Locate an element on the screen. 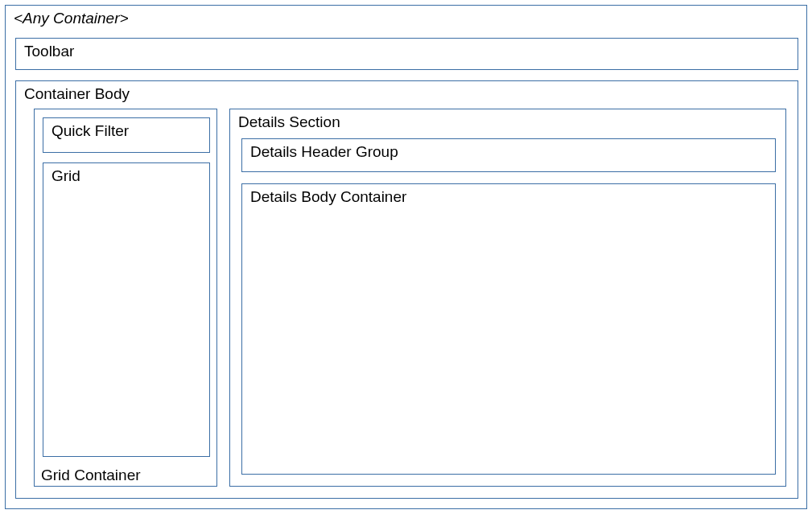  details-body-container-label: Details Body Container is located at coordinates (509, 198).